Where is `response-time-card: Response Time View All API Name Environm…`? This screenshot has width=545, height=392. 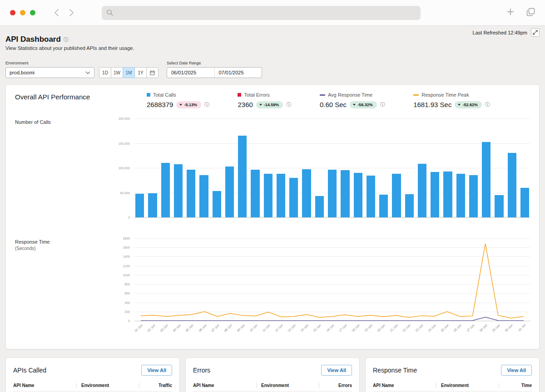 response-time-card: Response Time View All API Name Environm… is located at coordinates (452, 375).